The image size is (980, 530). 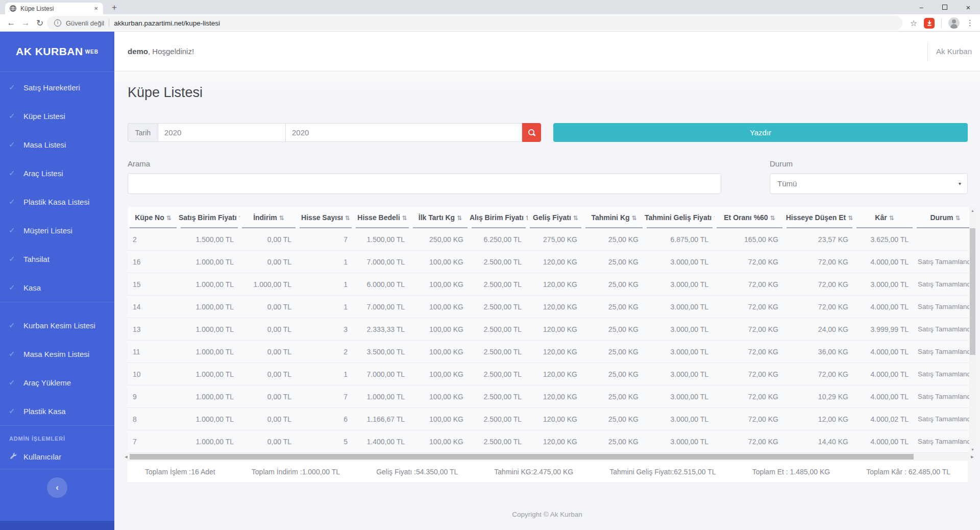 What do you see at coordinates (209, 239) in the screenshot?
I see `table-cell: 1.500,00 TL` at bounding box center [209, 239].